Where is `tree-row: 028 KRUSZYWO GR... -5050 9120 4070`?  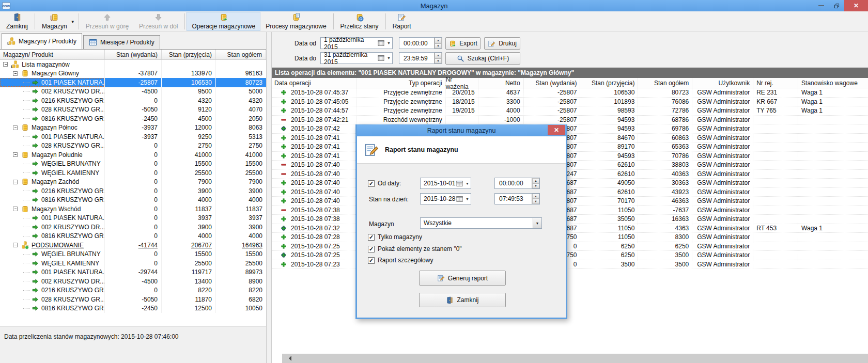 tree-row: 028 KRUSZYWO GR... -5050 9120 4070 is located at coordinates (133, 110).